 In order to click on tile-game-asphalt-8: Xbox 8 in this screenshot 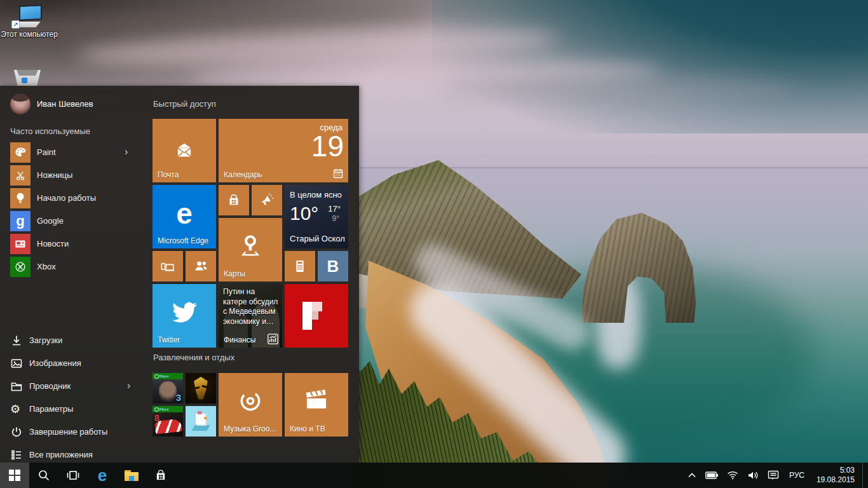, I will do `click(168, 421)`.